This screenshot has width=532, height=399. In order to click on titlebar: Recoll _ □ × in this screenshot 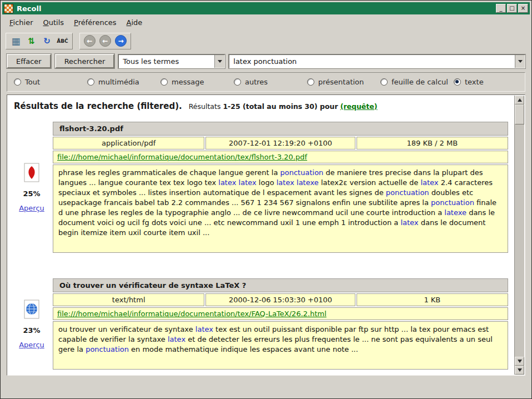, I will do `click(266, 8)`.